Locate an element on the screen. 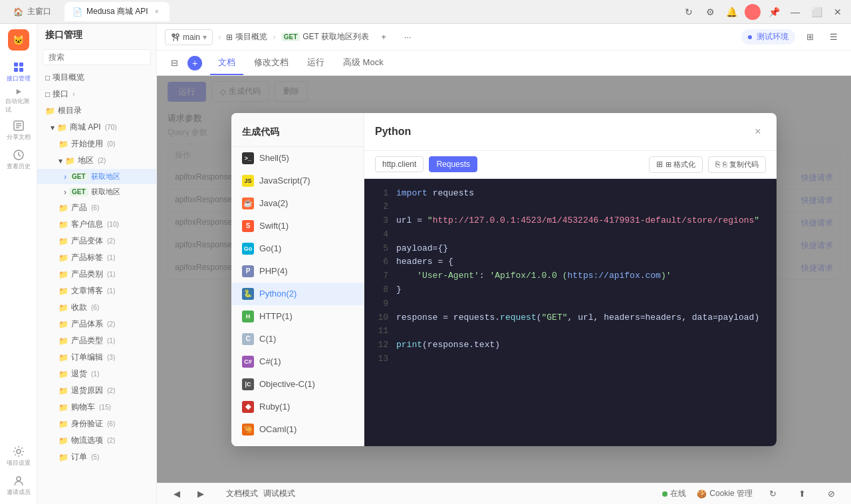 The height and width of the screenshot is (504, 851). browser-tab-home: 🏠 主窗口 is located at coordinates (32, 12).